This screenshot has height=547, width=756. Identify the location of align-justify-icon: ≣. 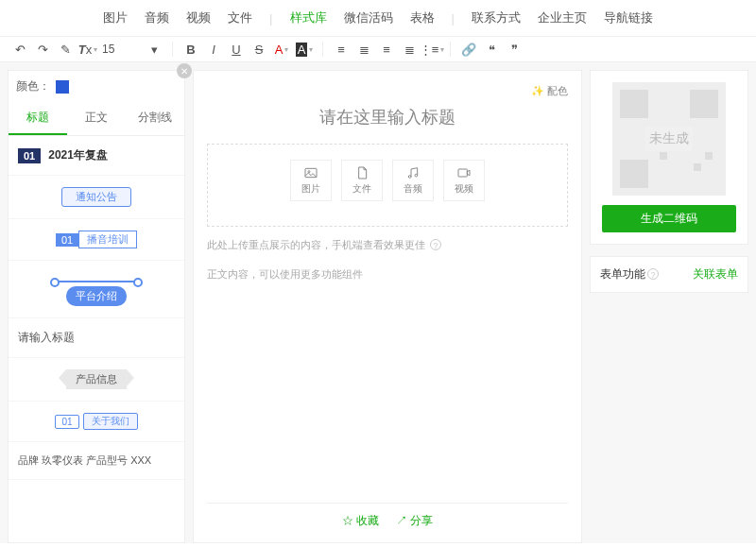
(409, 49).